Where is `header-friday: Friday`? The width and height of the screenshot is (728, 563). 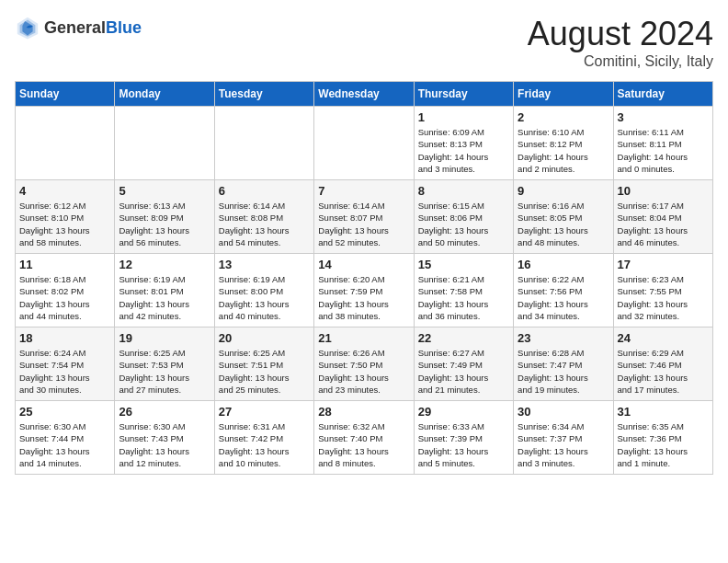
header-friday: Friday is located at coordinates (563, 94).